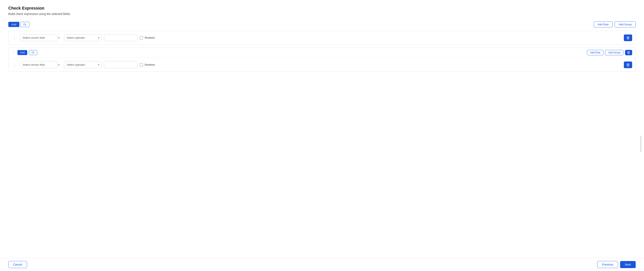 This screenshot has height=271, width=644. Describe the element at coordinates (150, 38) in the screenshot. I see `runtime-text-1: Runtime` at that location.